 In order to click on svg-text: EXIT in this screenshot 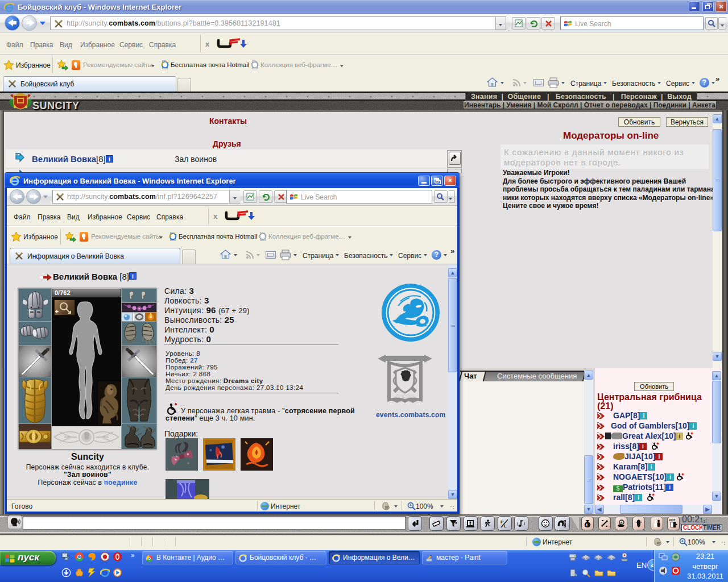, I will do `click(672, 521)`.